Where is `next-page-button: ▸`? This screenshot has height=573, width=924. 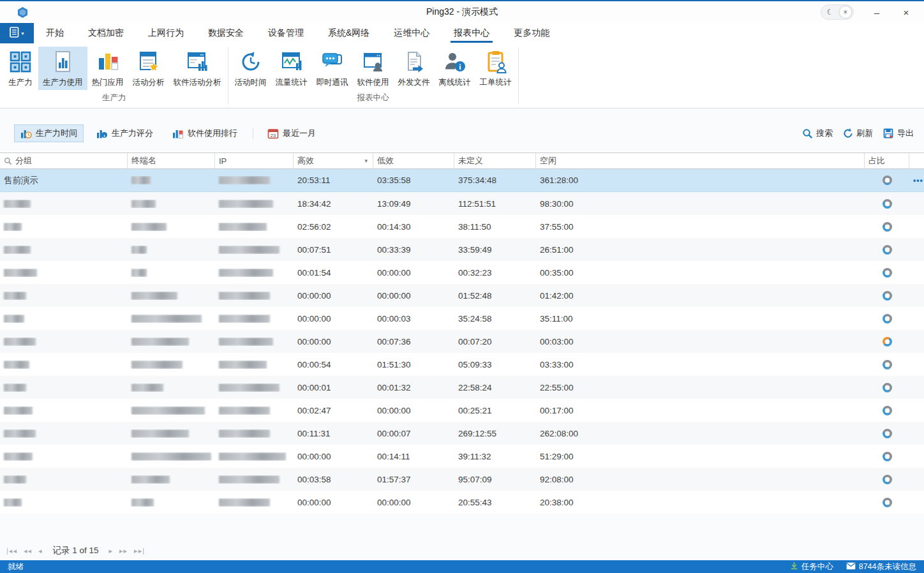 next-page-button: ▸ is located at coordinates (111, 551).